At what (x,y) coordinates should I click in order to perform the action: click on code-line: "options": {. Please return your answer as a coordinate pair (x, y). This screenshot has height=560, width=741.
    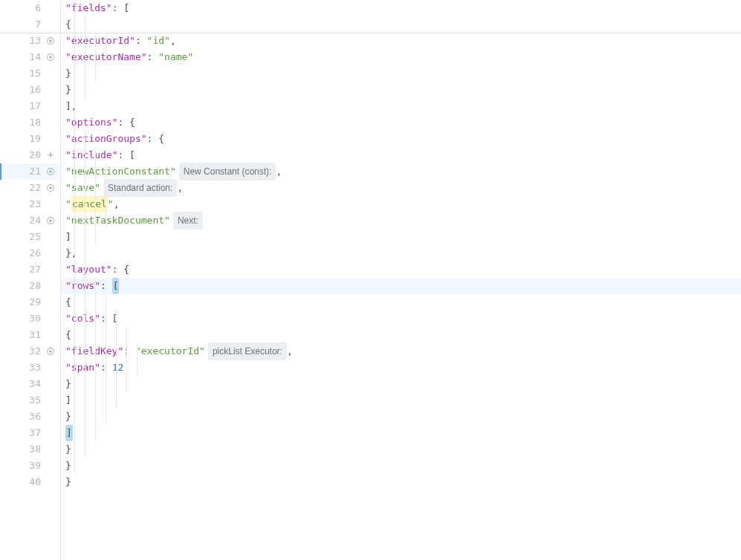
    Looking at the image, I should click on (401, 123).